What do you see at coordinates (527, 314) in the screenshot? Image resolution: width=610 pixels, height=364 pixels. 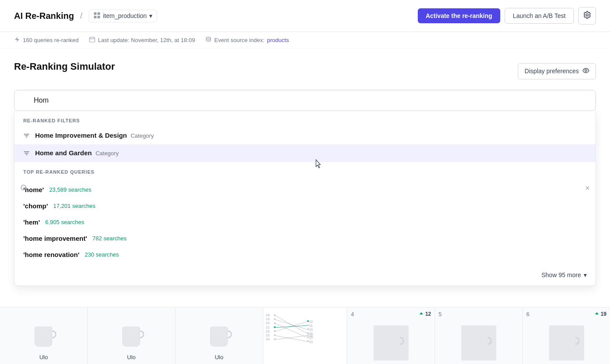 I see `card-7-number: 6` at bounding box center [527, 314].